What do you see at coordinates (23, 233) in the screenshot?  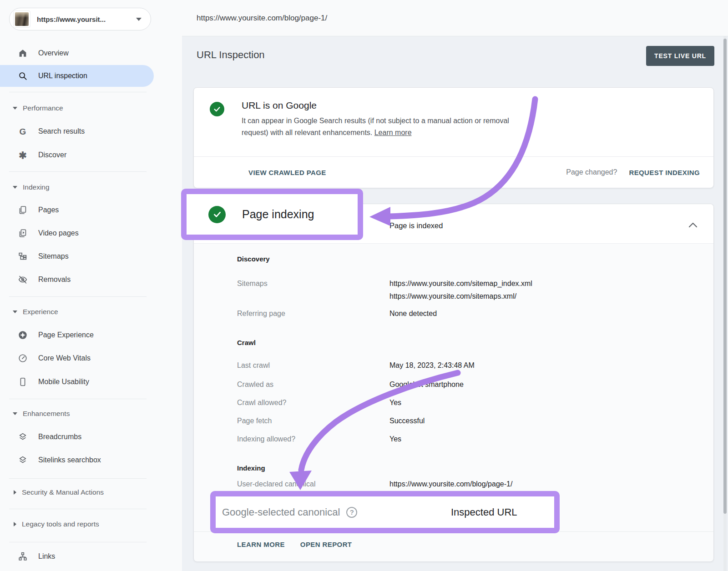 I see `video-pages-icon` at bounding box center [23, 233].